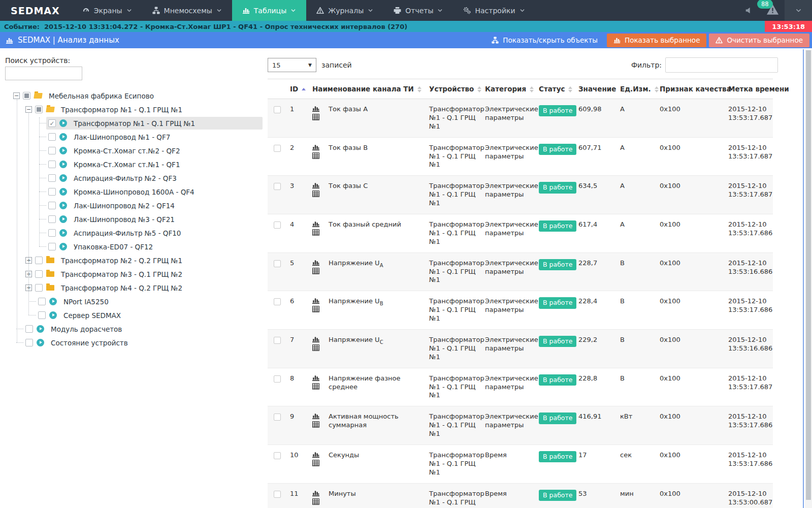 Image resolution: width=812 pixels, height=508 pixels. Describe the element at coordinates (136, 247) in the screenshot. I see `tree-node: Упаковка-ED07 - QF12` at that location.